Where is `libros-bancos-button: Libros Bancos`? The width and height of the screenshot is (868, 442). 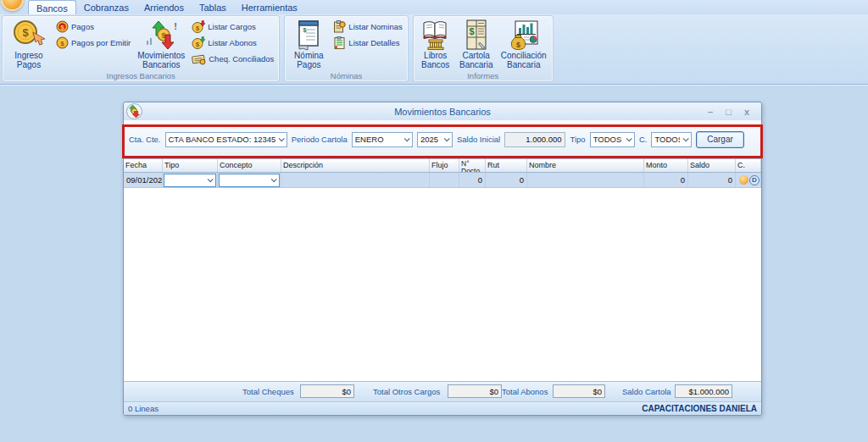 libros-bancos-button: Libros Bancos is located at coordinates (436, 44).